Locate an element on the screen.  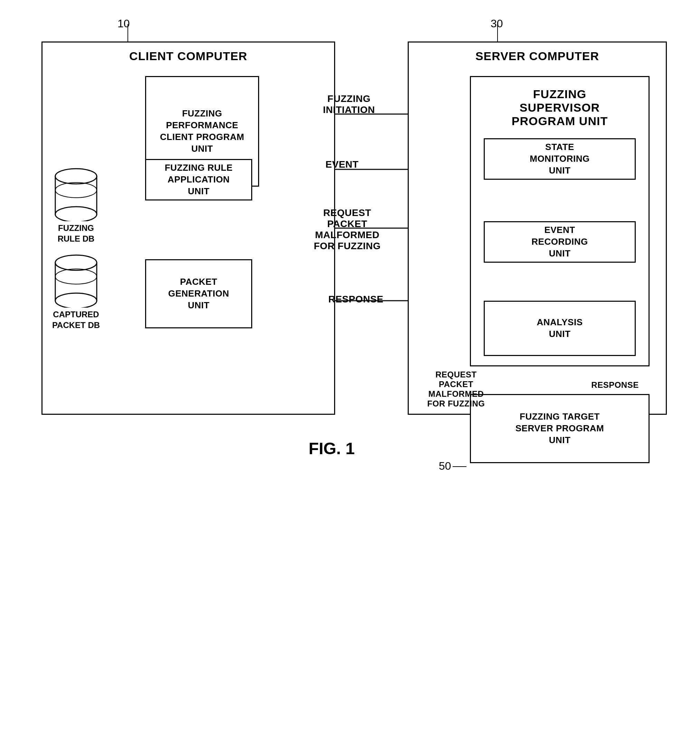
request-label: REQUESTPACKETMALFORMEDFOR FUZZING is located at coordinates (347, 229).